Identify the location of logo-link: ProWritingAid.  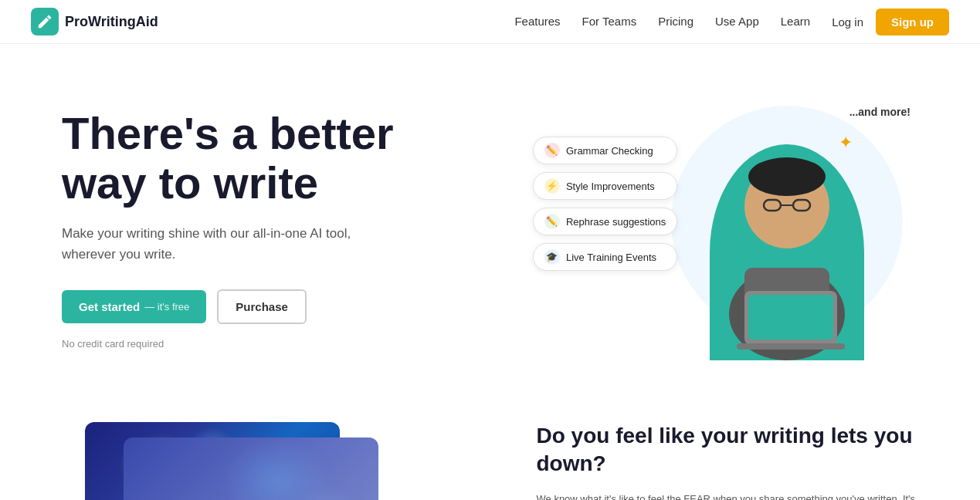
(94, 22).